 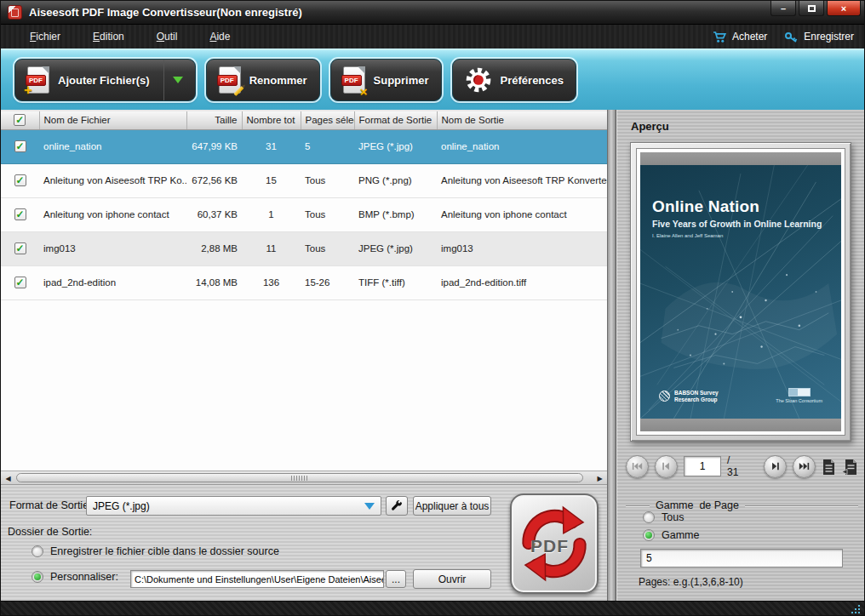 What do you see at coordinates (740, 37) in the screenshot?
I see `buy-link: Acheter` at bounding box center [740, 37].